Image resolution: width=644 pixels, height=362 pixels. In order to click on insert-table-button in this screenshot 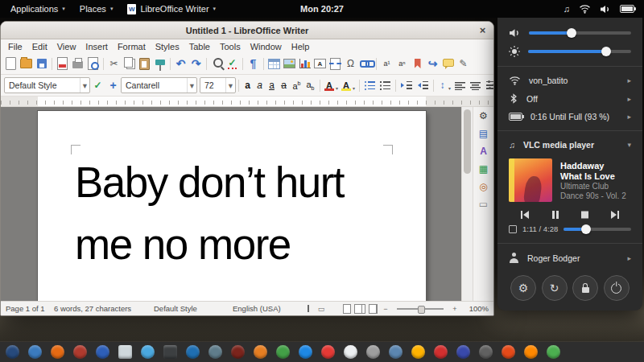, I will do `click(274, 64)`.